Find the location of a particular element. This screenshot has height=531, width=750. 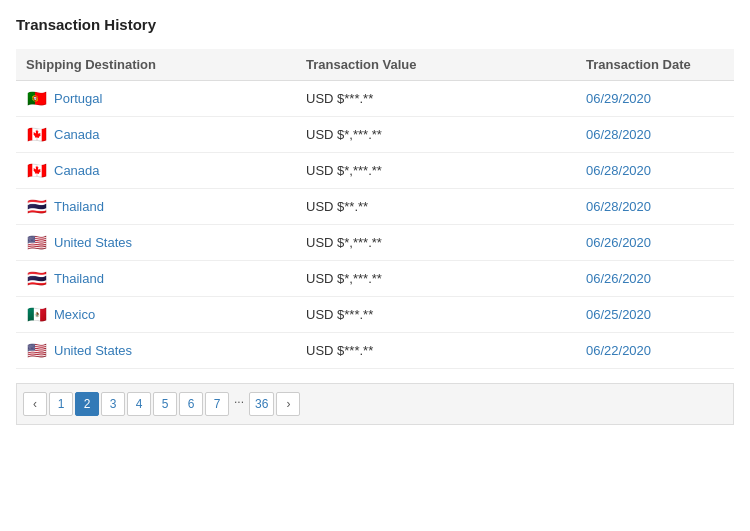

page-5-button: 5 is located at coordinates (165, 404).